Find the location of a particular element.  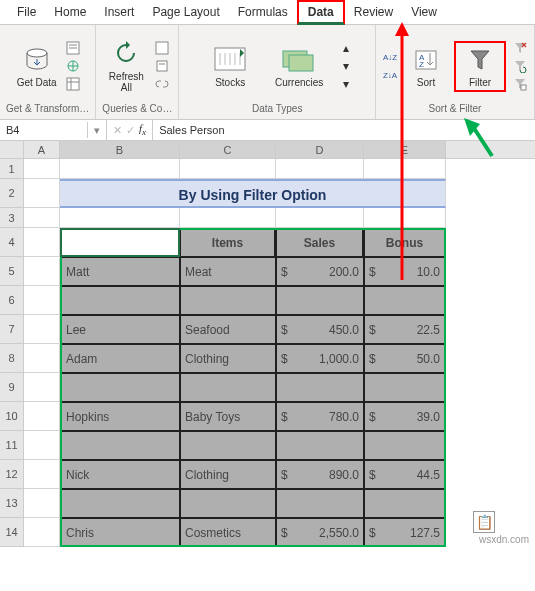

table-cell: $1,000.0 is located at coordinates (320, 358).